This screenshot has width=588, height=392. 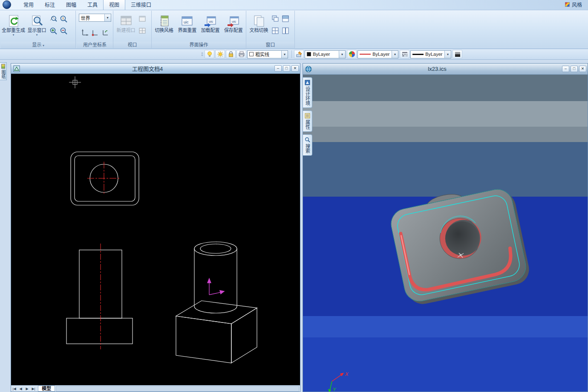 What do you see at coordinates (85, 32) in the screenshot?
I see `ucs-axes-icon` at bounding box center [85, 32].